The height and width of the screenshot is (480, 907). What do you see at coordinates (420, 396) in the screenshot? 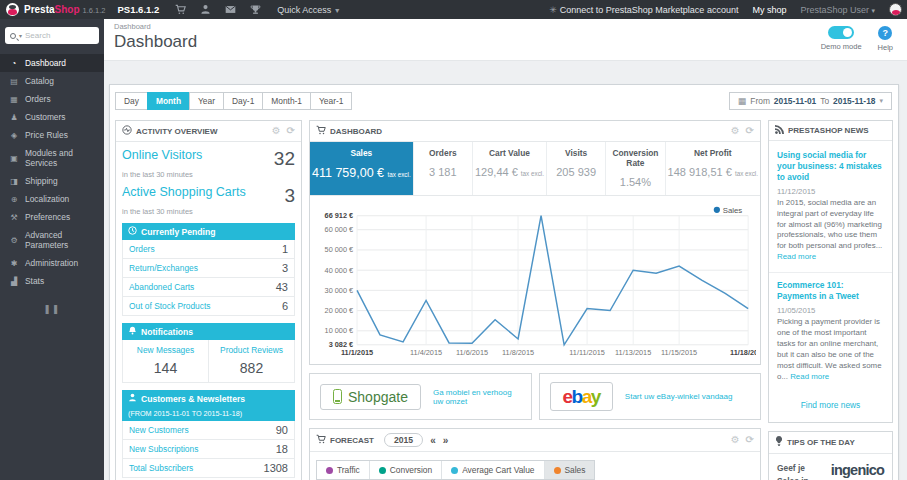
I see `shopgate-ad: Shopgate Ga mobiel en verhoog uw omzet` at bounding box center [420, 396].